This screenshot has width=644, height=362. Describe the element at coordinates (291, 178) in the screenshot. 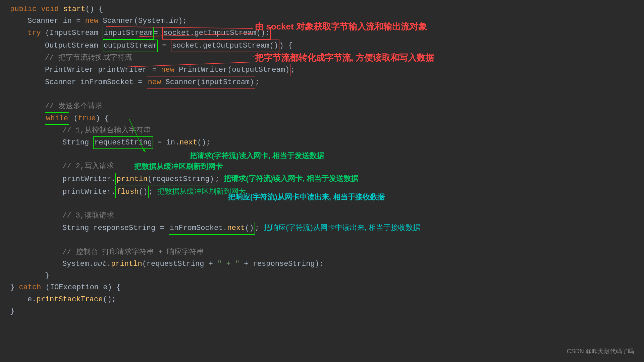

I see `comment-println: 把请求(字符流)读入网卡, 相当于发送数据` at that location.